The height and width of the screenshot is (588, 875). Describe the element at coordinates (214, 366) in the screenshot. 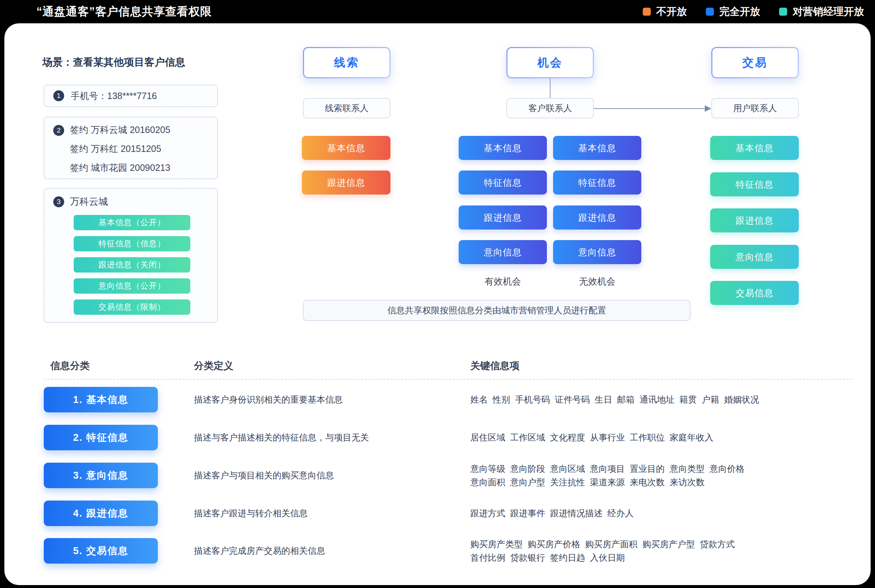

I see `table-header-definition: 分类定义` at that location.